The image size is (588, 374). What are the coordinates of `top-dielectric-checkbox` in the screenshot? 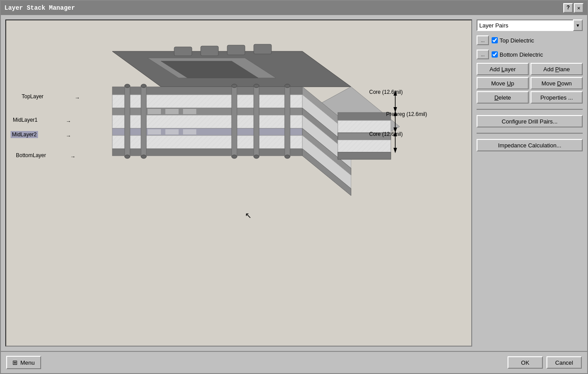 It's located at (495, 40).